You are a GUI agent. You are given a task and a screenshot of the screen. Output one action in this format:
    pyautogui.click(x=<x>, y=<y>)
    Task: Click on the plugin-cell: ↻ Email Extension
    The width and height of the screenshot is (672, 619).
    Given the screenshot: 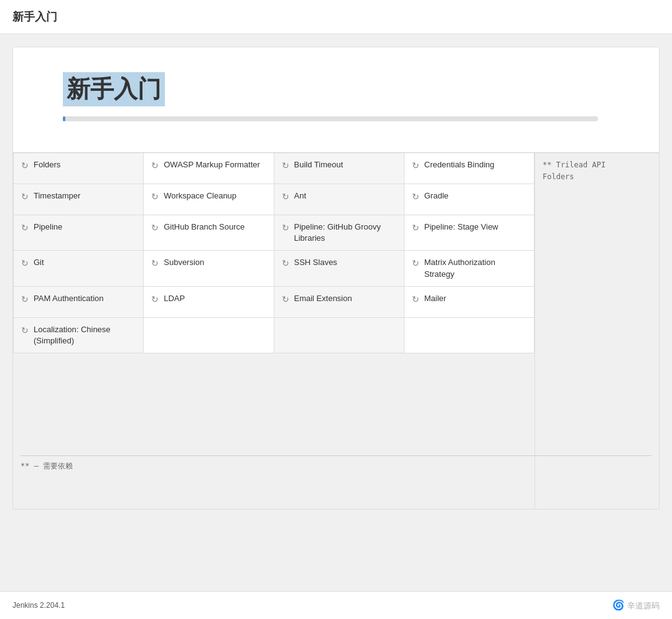 What is the action you would take?
    pyautogui.click(x=340, y=302)
    